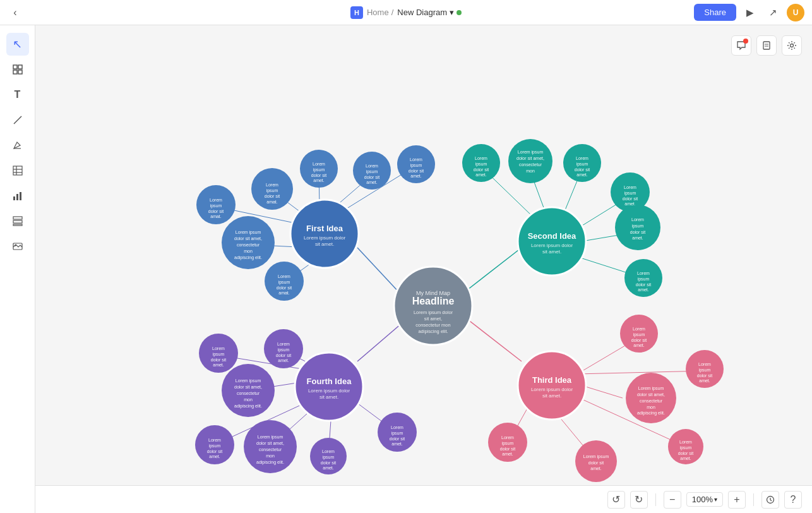 Image resolution: width=812 pixels, height=513 pixels. Describe the element at coordinates (459, 13) in the screenshot. I see `sync-status-dot` at that location.